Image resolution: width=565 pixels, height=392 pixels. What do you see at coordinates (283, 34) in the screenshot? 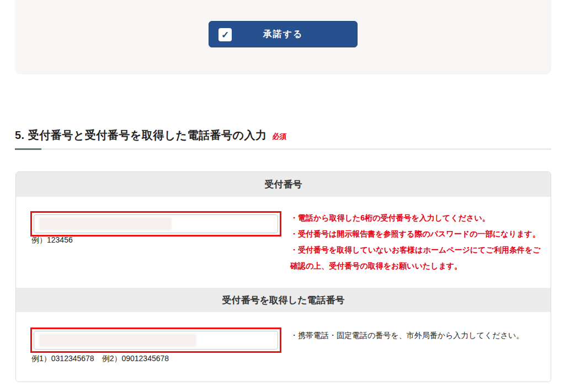
I see `accept-button-label: 承諾する` at bounding box center [283, 34].